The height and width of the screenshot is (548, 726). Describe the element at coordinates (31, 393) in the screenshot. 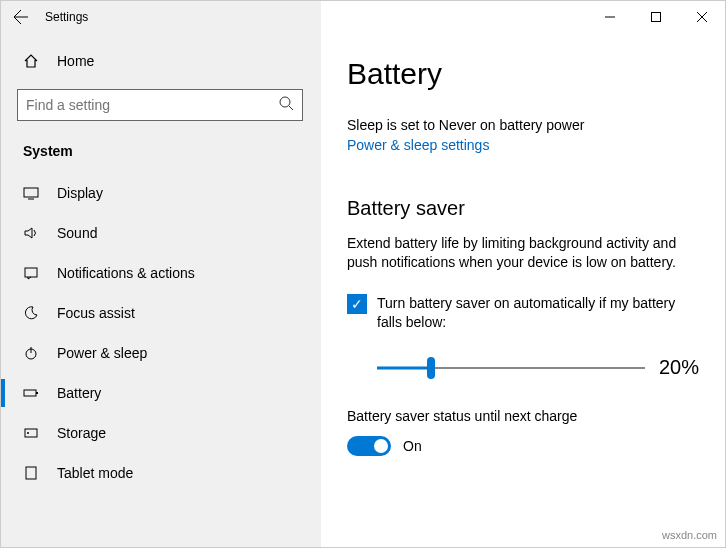

I see `battery-icon` at that location.